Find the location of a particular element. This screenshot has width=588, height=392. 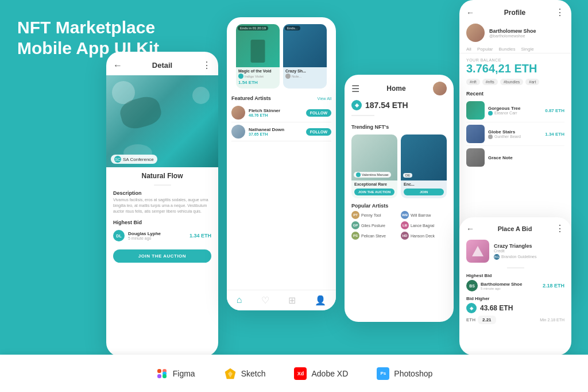

eth-balance: 187.54 ETH is located at coordinates (387, 105).